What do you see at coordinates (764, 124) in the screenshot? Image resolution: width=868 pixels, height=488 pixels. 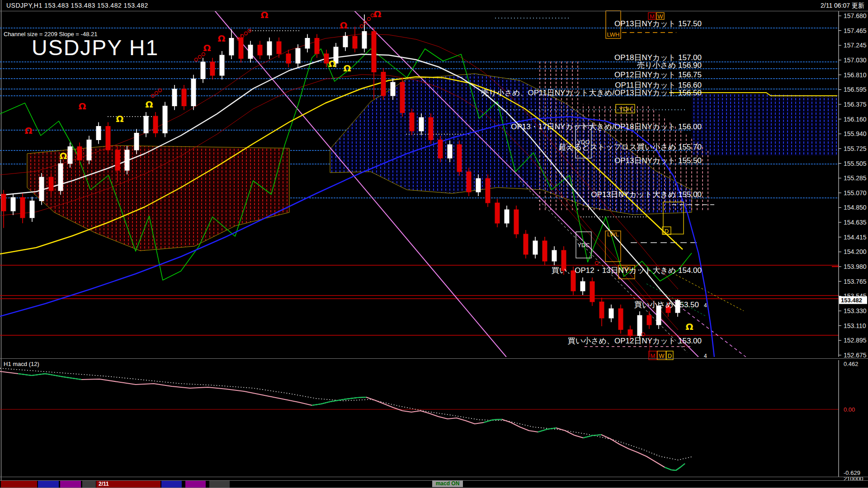 I see `ichimoku-cloud-future` at bounding box center [764, 124].